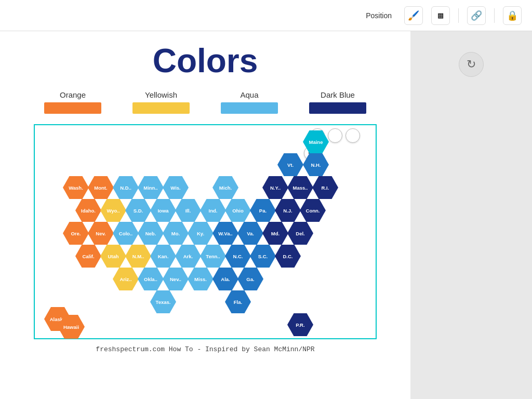  What do you see at coordinates (300, 233) in the screenshot?
I see `state-del: Del.` at bounding box center [300, 233].